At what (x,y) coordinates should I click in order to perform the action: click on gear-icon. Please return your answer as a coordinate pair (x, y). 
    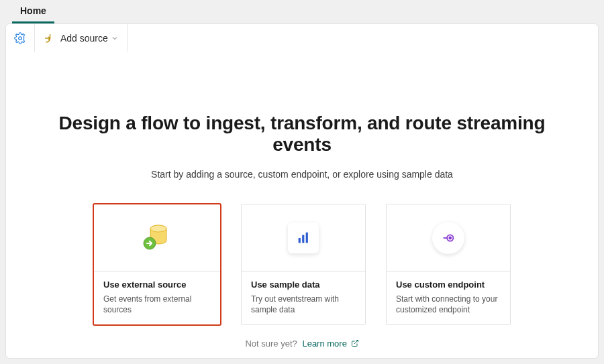
    Looking at the image, I should click on (20, 38).